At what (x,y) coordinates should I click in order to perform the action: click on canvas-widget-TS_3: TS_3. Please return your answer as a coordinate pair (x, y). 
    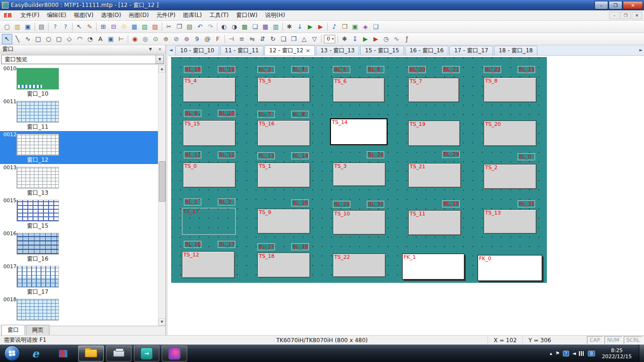
    Looking at the image, I should click on (359, 174).